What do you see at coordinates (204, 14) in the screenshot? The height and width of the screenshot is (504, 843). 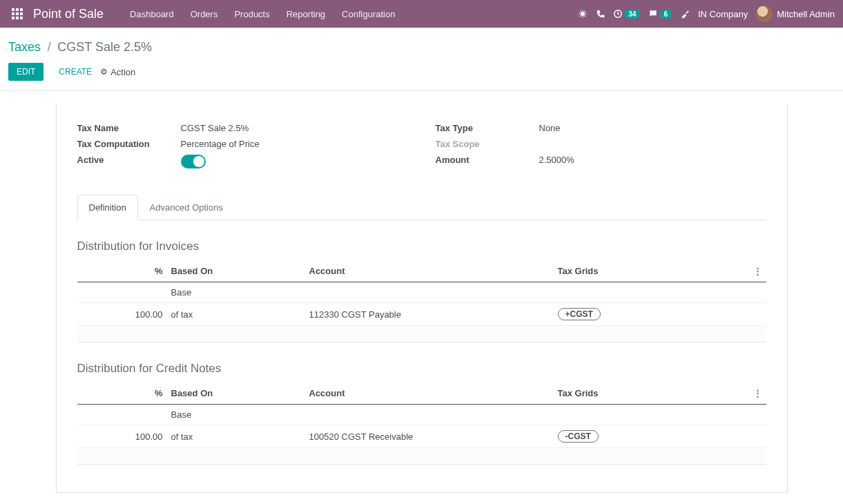 I see `nav-orders: Orders` at bounding box center [204, 14].